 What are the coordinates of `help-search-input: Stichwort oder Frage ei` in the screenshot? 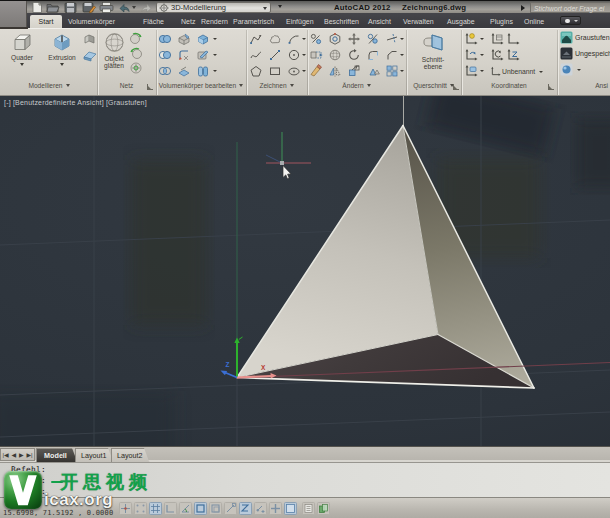 It's located at (570, 8).